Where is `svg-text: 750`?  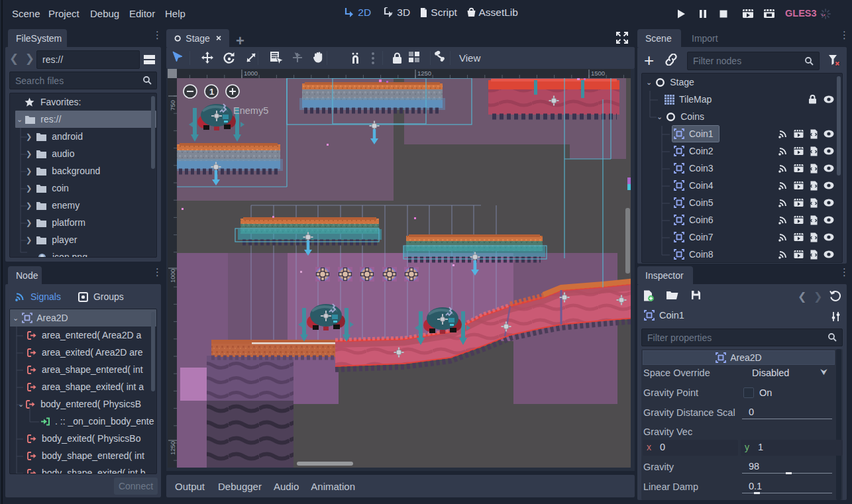 svg-text: 750 is located at coordinates (172, 105).